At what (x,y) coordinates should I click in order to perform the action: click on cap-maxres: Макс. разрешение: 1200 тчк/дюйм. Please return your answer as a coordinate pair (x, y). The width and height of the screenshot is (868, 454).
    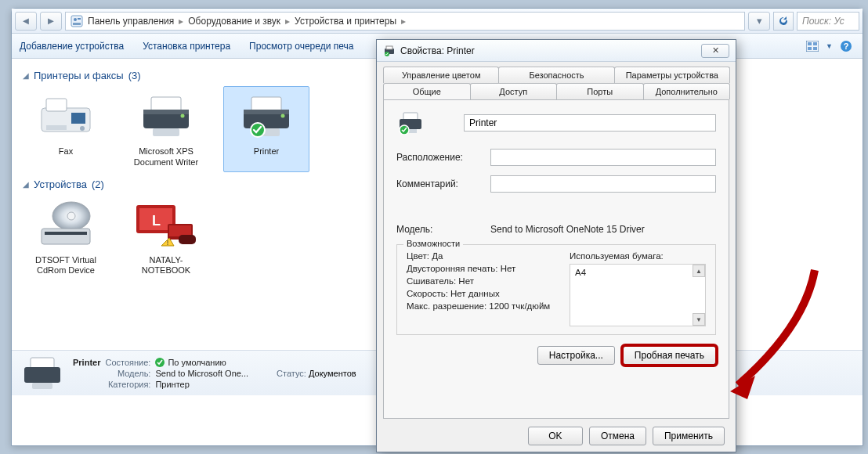
    Looking at the image, I should click on (481, 306).